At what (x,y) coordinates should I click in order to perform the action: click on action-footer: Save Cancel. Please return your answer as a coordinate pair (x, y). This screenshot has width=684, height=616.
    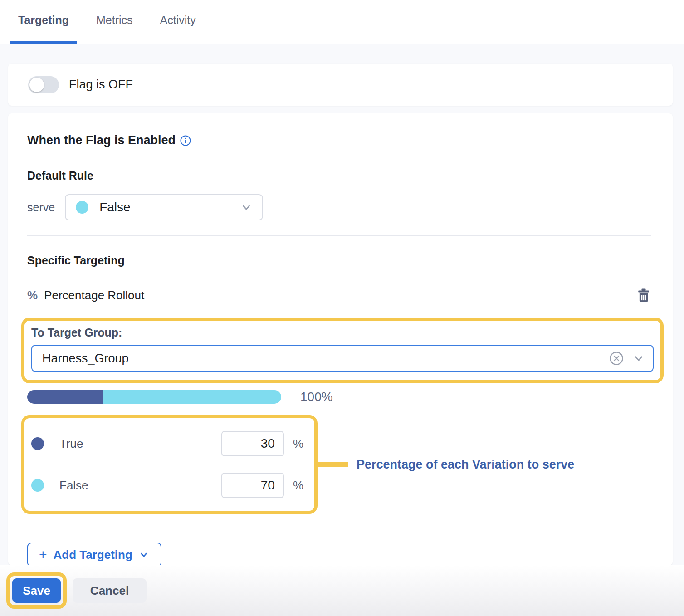
    Looking at the image, I should click on (342, 591).